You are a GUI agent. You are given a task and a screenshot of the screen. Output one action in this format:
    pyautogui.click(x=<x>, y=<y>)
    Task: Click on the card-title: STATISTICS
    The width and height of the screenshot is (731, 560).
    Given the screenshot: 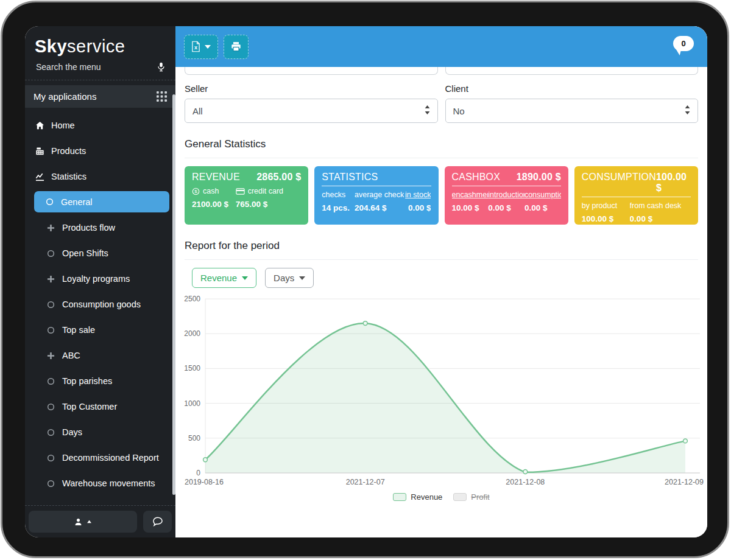 What is the action you would take?
    pyautogui.click(x=350, y=177)
    